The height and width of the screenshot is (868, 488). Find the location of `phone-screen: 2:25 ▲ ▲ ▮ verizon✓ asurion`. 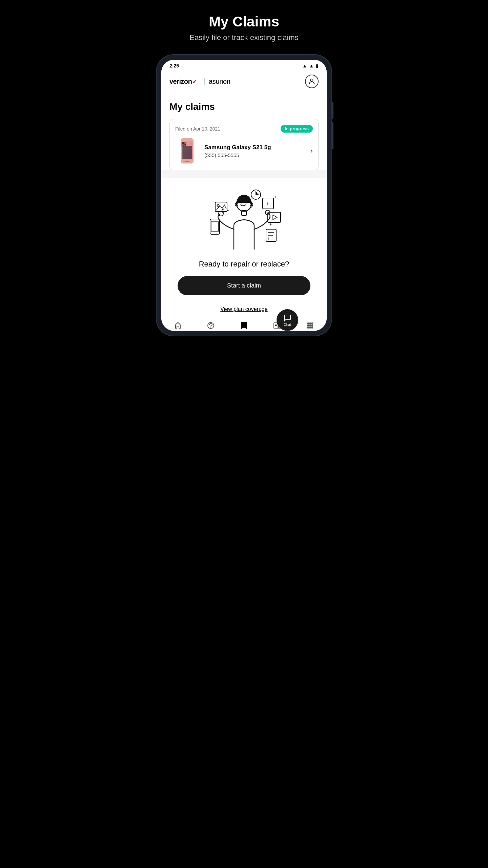

phone-screen: 2:25 ▲ ▲ ▮ verizon✓ asurion is located at coordinates (244, 195).